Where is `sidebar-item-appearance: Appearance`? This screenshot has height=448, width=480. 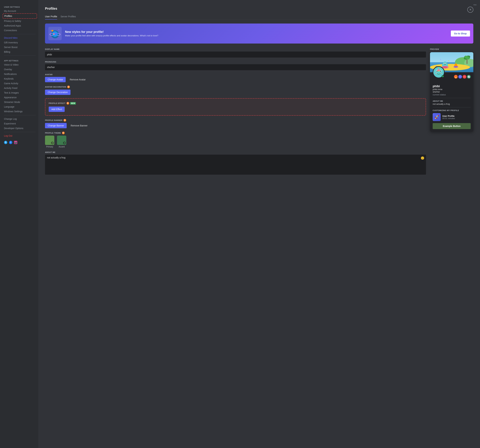 sidebar-item-appearance: Appearance is located at coordinates (20, 97).